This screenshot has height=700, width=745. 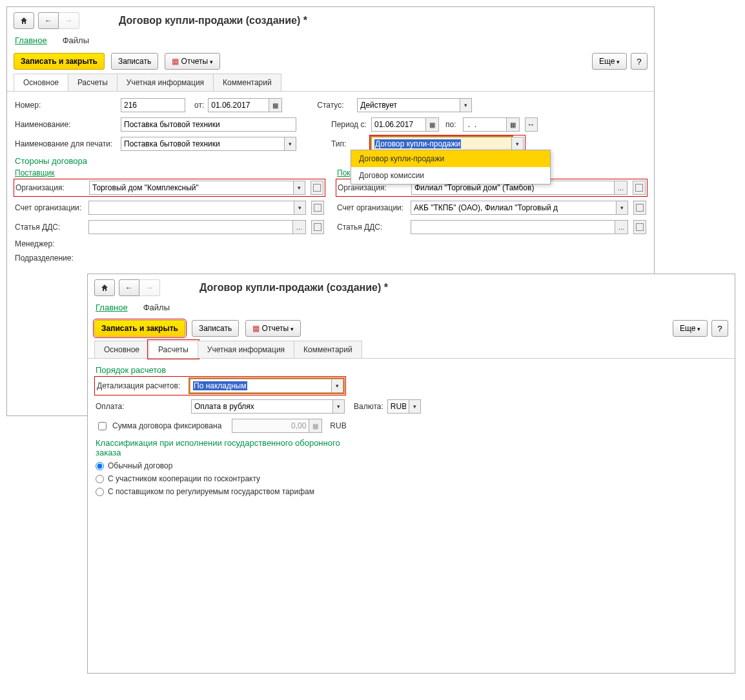 What do you see at coordinates (191, 227) in the screenshot?
I see `dds-supplier-input` at bounding box center [191, 227].